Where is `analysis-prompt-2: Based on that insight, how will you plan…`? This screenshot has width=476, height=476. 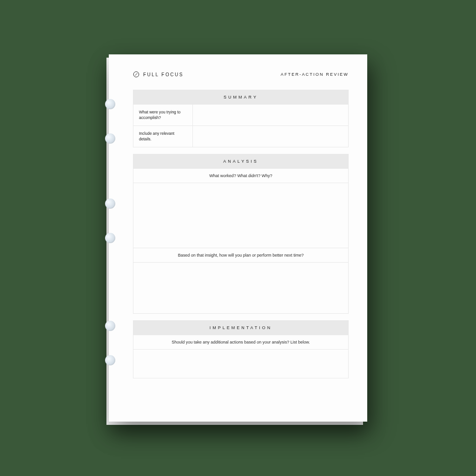 analysis-prompt-2: Based on that insight, how will you plan… is located at coordinates (241, 255).